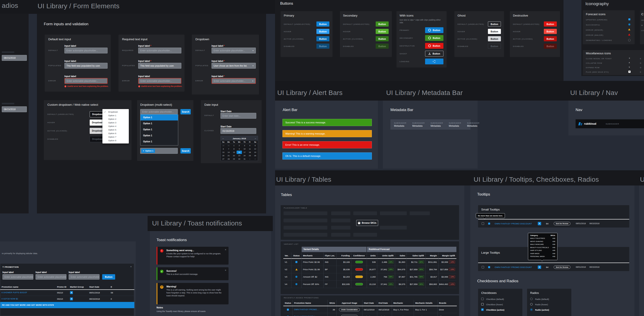 This screenshot has width=644, height=316. What do you see at coordinates (434, 53) in the screenshot?
I see `icon-button-ghost: Button` at bounding box center [434, 53].